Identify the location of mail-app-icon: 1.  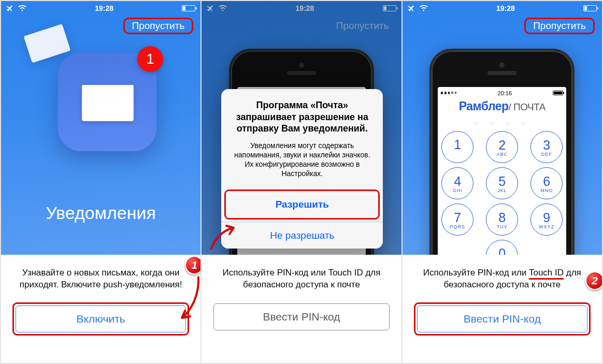
(107, 102).